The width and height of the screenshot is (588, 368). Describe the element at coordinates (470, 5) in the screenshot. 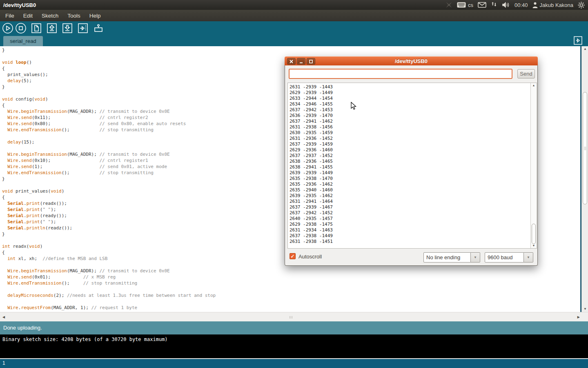

I see `keyboard-layout-label: cs` at that location.